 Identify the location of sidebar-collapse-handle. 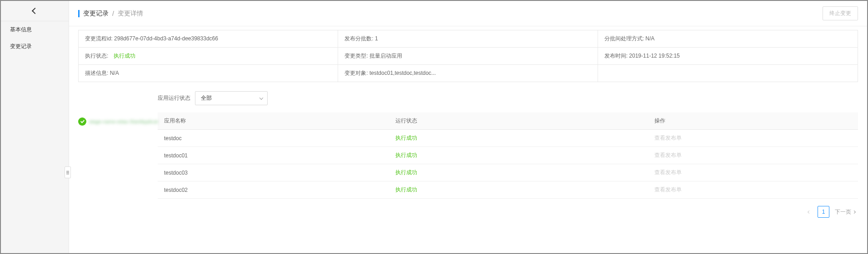
(68, 172).